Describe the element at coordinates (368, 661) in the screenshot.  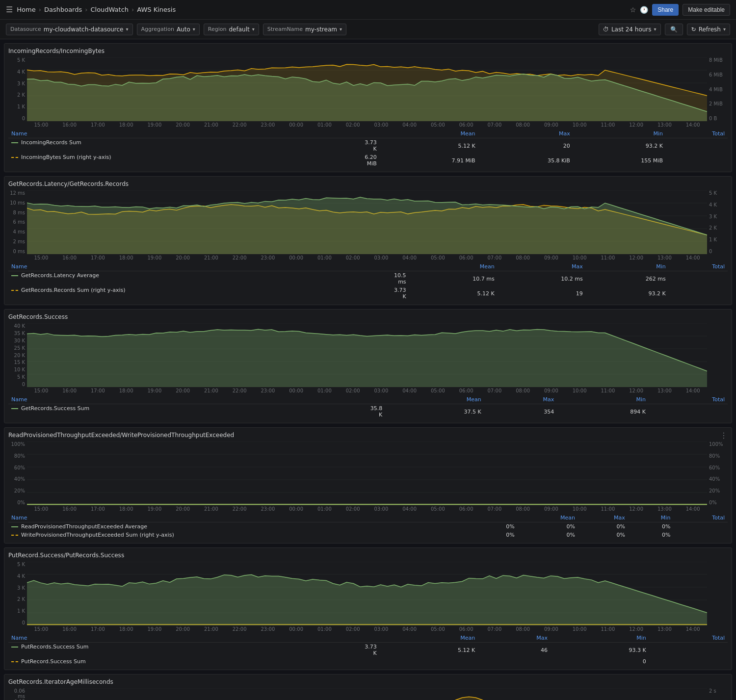
I see `legend-row: PutRecord.Success Sum0` at that location.